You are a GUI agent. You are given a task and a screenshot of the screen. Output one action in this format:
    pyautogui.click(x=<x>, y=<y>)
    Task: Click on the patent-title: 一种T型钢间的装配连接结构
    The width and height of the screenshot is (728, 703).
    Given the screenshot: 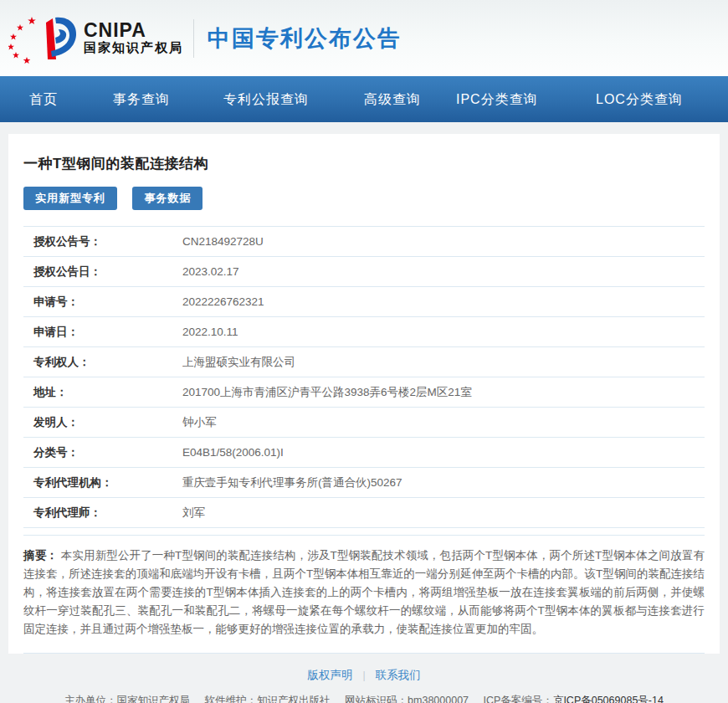 What is the action you would take?
    pyautogui.click(x=364, y=164)
    